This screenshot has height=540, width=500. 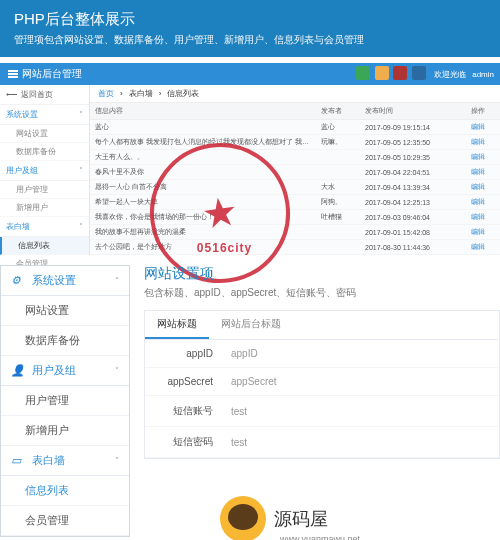 I want to click on cell-time: 2017-09-04 12:25:13, so click(x=413, y=202).